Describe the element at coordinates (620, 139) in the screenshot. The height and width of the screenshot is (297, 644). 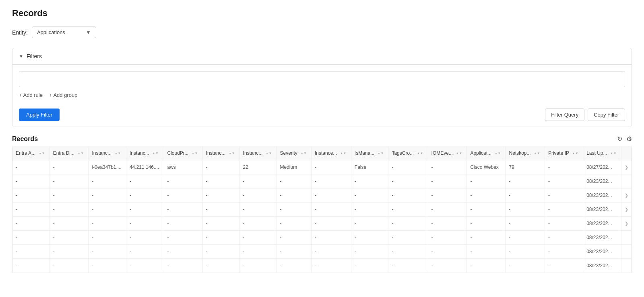
I see `refresh-icon: ↻` at that location.